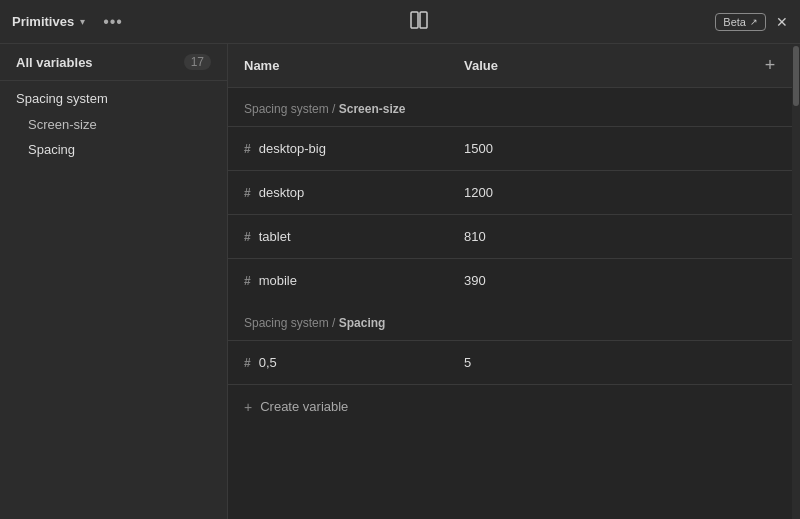 Image resolution: width=800 pixels, height=519 pixels. What do you see at coordinates (114, 150) in the screenshot?
I see `sidebar-item-spacing: Spacing` at bounding box center [114, 150].